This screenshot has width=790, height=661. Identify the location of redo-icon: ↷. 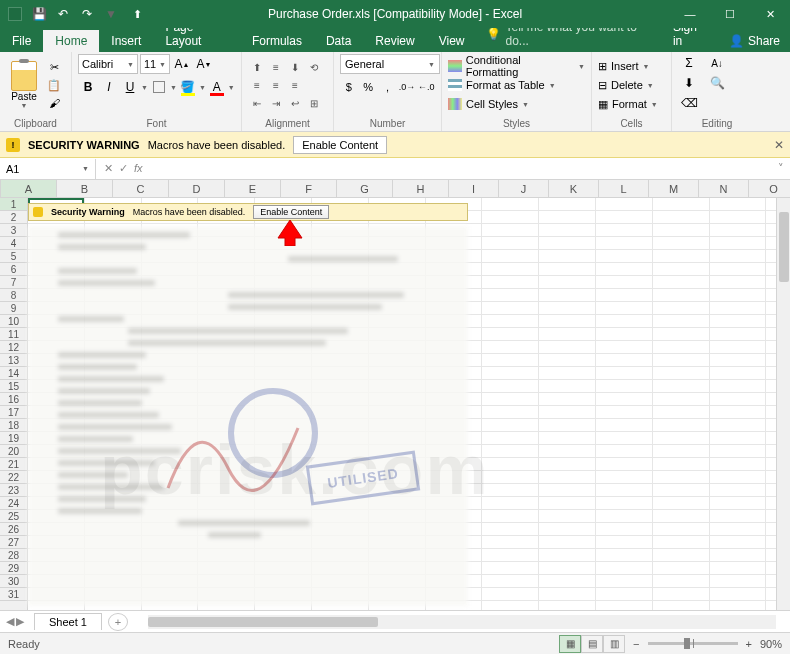
(87, 14).